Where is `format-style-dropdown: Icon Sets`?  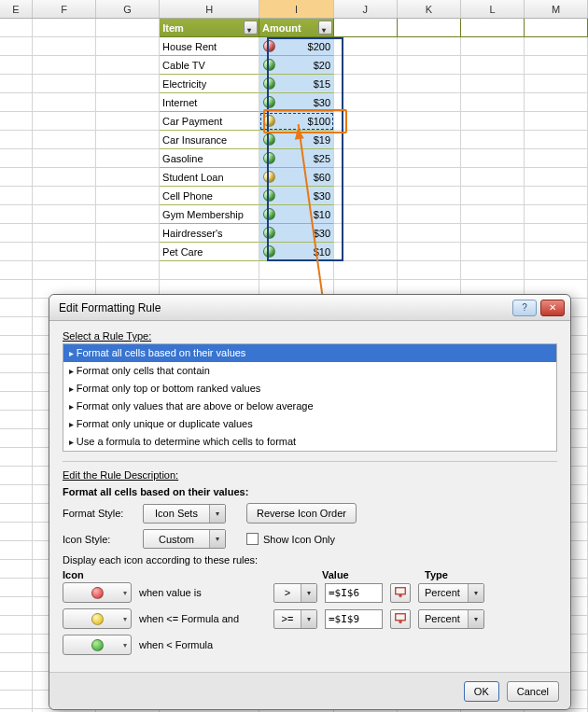
format-style-dropdown: Icon Sets is located at coordinates (185, 513).